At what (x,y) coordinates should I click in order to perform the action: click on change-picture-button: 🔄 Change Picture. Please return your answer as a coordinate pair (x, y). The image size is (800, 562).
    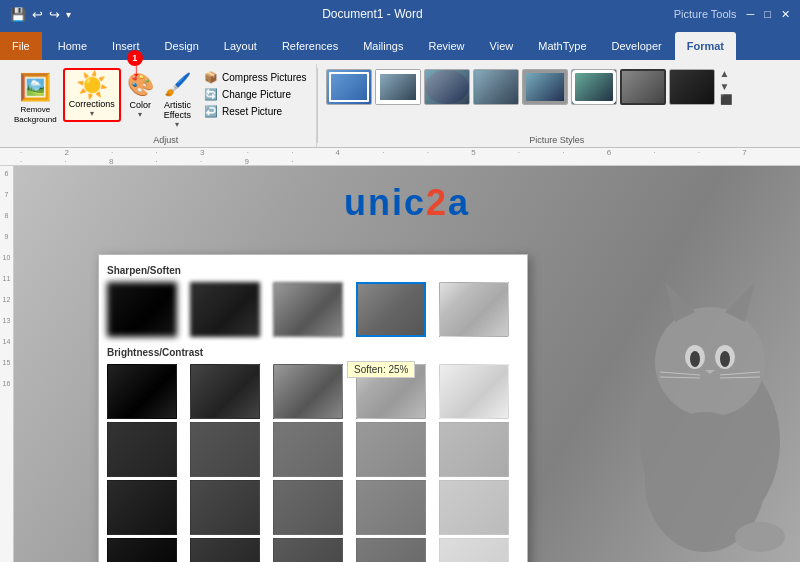
    Looking at the image, I should click on (255, 94).